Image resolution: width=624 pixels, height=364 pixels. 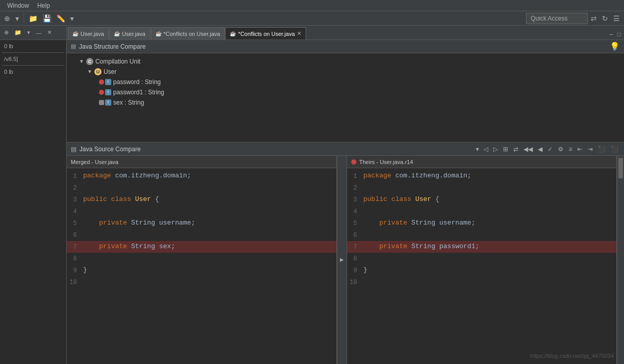 What do you see at coordinates (202, 162) in the screenshot?
I see `merged-pane-header: Merged - User.java` at bounding box center [202, 162].